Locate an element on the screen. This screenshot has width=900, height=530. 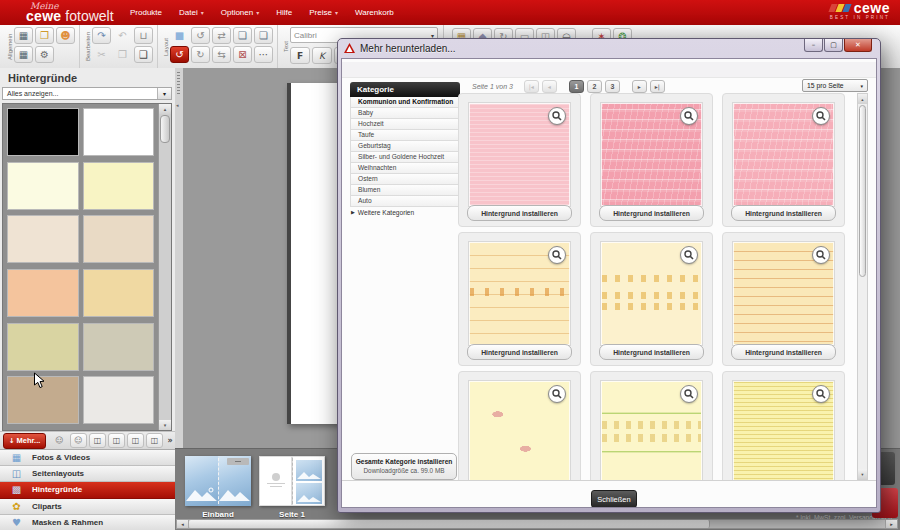
cut-icon: ✂ is located at coordinates (102, 54).